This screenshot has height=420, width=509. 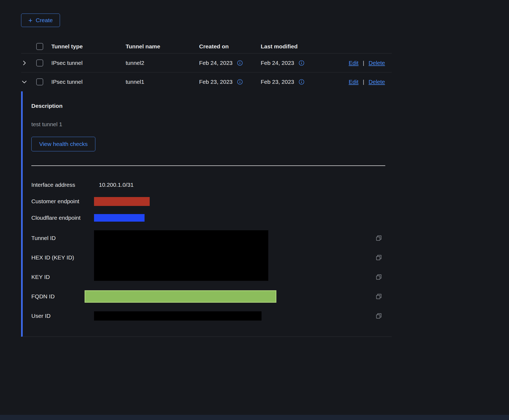 I want to click on interface-address-value: 10.200.1.0/31, so click(x=116, y=185).